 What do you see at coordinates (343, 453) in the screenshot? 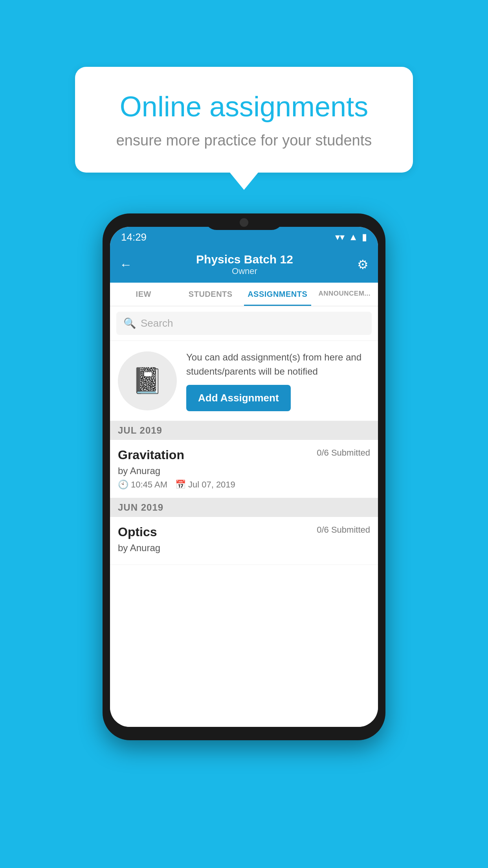
I see `assignment-submitted: 0/6 Submitted` at bounding box center [343, 453].